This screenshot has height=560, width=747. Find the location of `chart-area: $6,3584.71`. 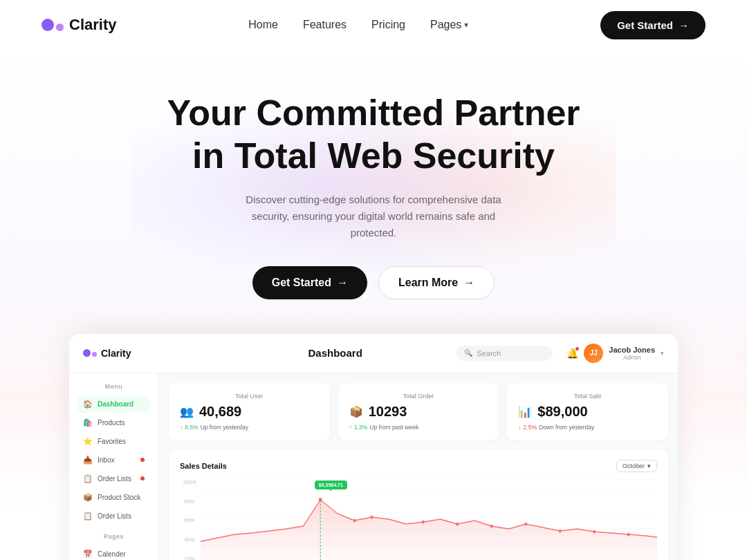

chart-area: $6,3584.71 is located at coordinates (429, 520).